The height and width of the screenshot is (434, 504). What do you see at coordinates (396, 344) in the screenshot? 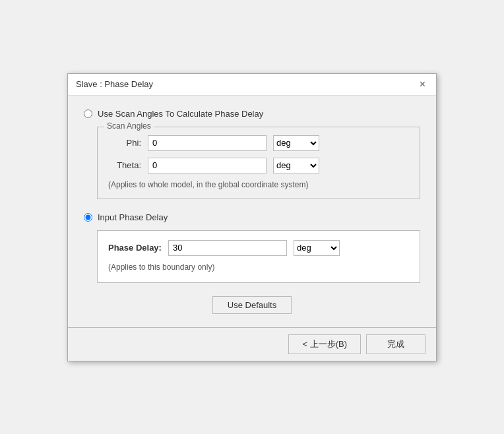
I see `finish-button: 完成` at bounding box center [396, 344].